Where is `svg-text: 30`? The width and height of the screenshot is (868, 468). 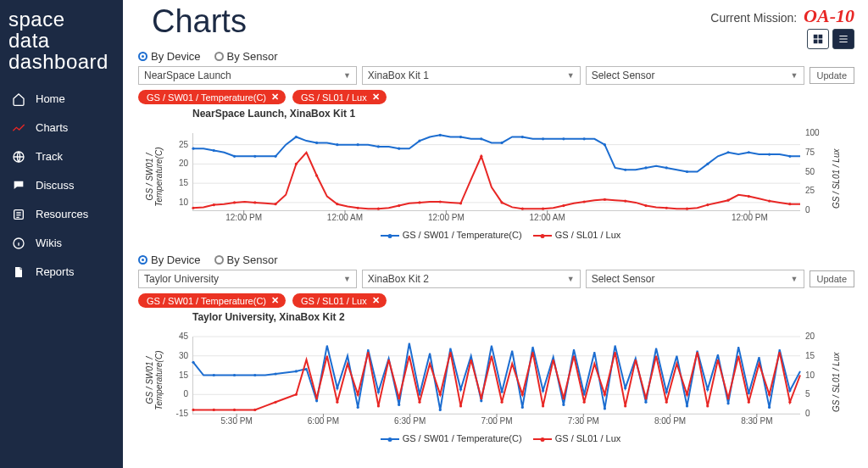 svg-text: 30 is located at coordinates (184, 356).